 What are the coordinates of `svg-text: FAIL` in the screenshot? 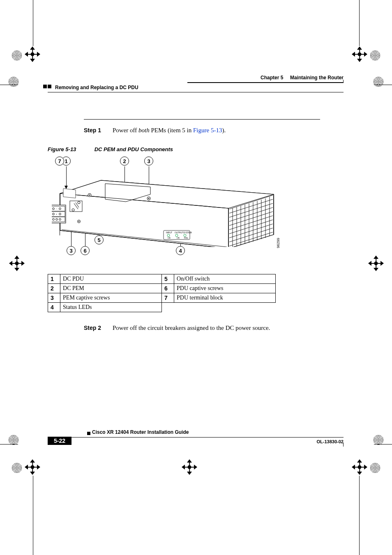 It's located at (187, 238).